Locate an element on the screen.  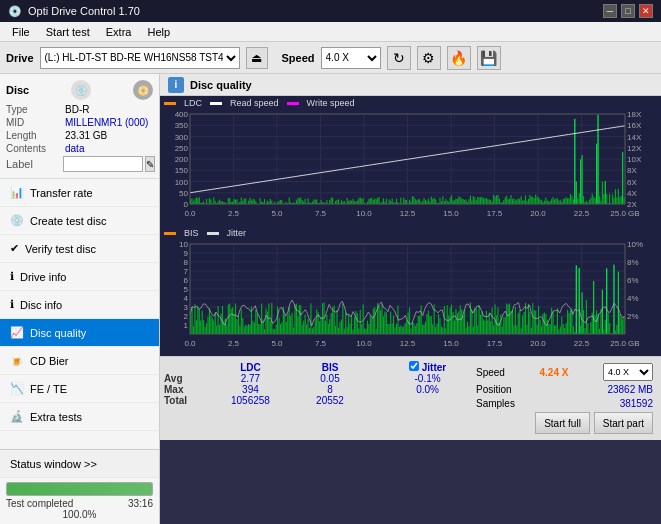
sidebar-item-fe-te: 📉 FE / TE is located at coordinates (80, 389).